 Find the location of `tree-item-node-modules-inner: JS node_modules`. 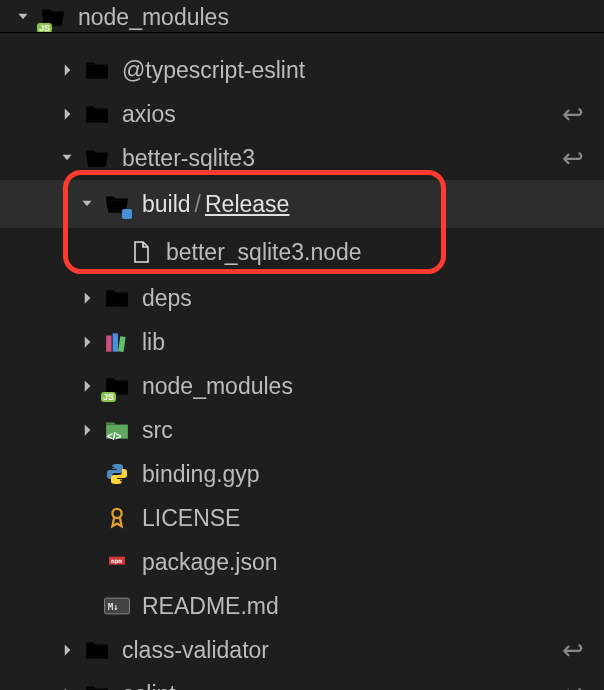

tree-item-node-modules-inner: JS node_modules is located at coordinates (302, 386).